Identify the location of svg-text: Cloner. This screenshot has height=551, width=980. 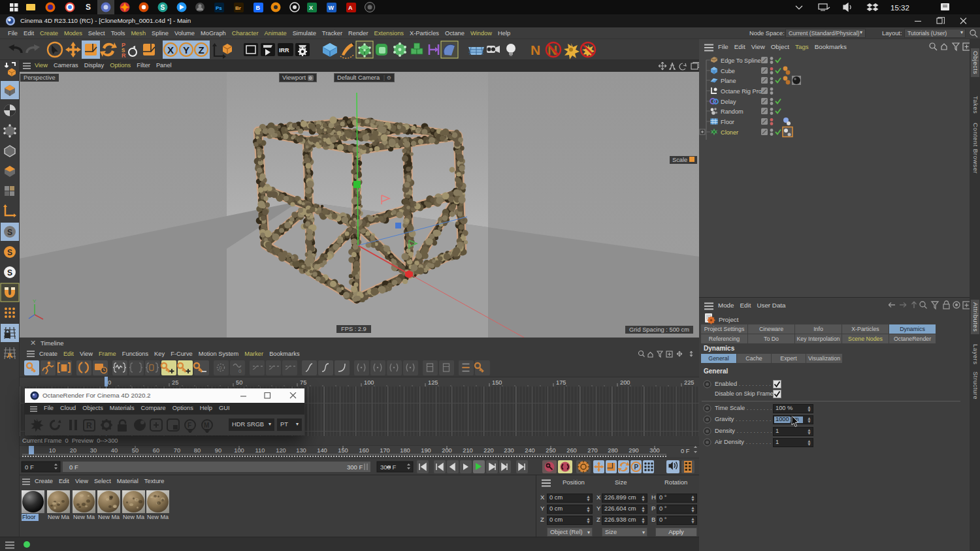
(729, 133).